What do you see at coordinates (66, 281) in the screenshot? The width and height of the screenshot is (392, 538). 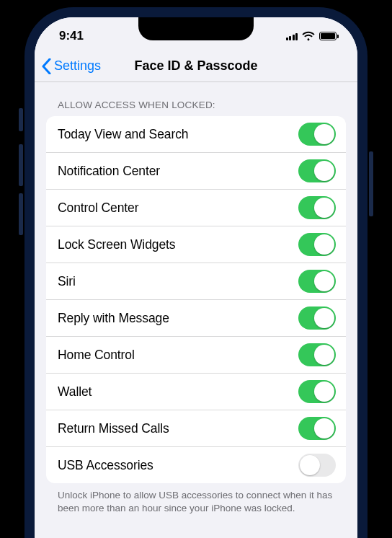 I see `setting-label: Siri` at bounding box center [66, 281].